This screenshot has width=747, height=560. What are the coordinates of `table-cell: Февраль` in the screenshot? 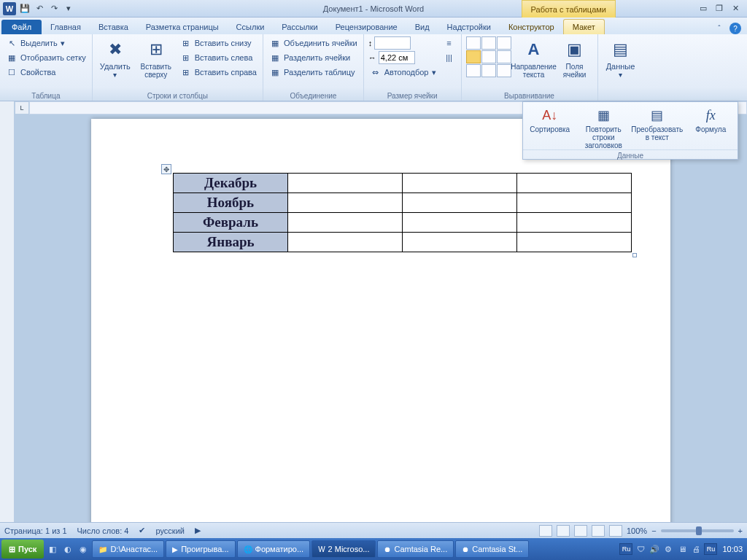 It's located at (231, 223).